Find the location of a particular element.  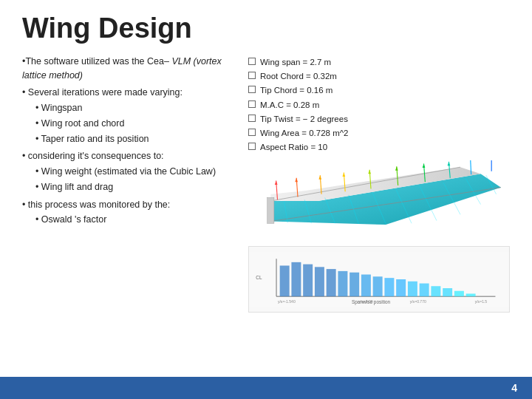

wing-lift-item: • Wing lift and drag is located at coordinates (136, 188).